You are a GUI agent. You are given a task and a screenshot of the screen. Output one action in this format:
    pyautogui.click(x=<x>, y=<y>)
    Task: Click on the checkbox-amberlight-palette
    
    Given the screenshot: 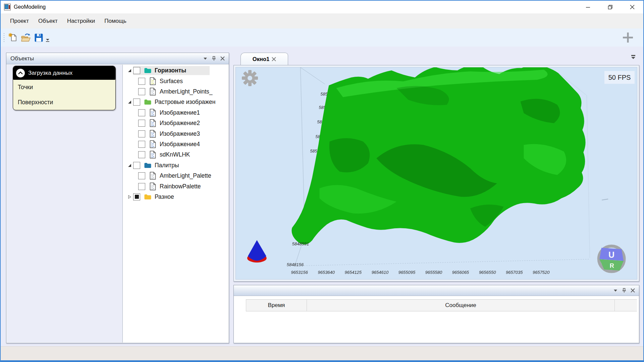 What is the action you would take?
    pyautogui.click(x=142, y=176)
    